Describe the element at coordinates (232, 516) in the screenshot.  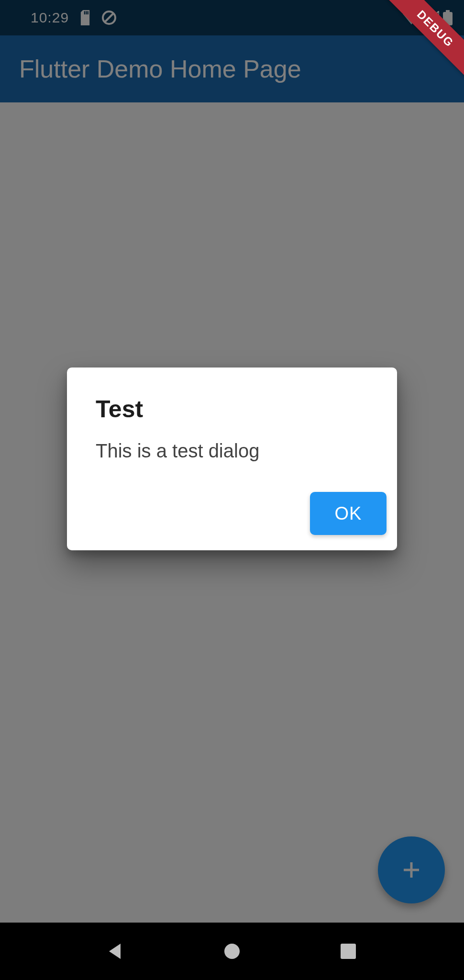
I see `dialog-actions: OK` at that location.